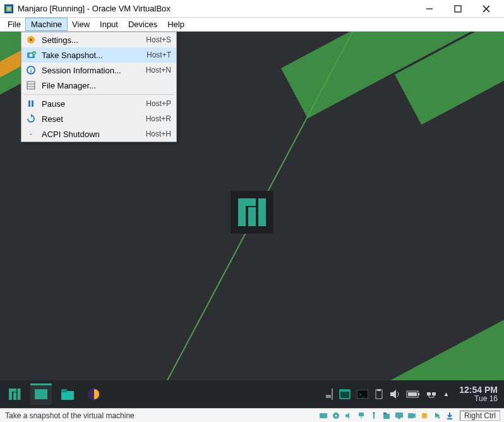 The height and width of the screenshot is (422, 504). I want to click on tray-clipboard-icon, so click(379, 394).